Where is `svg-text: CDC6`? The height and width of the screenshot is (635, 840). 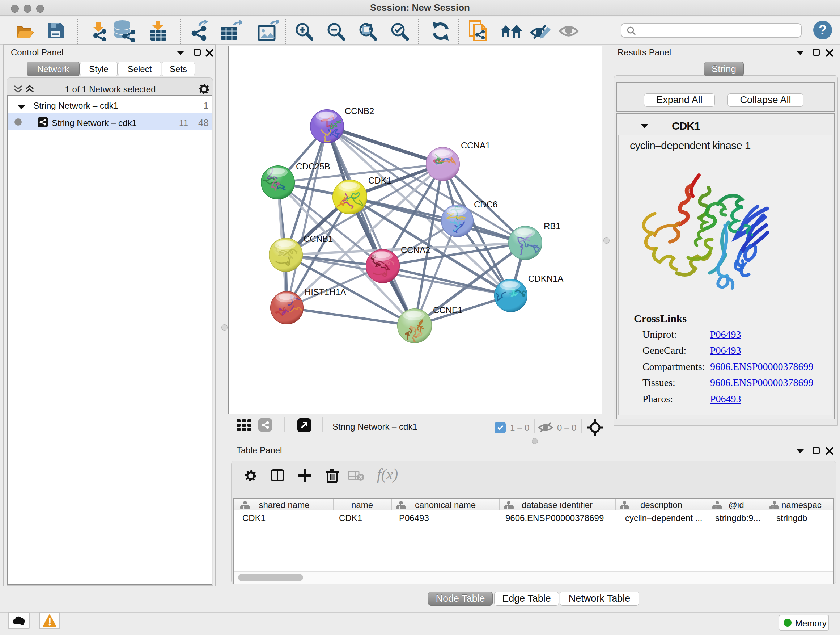
svg-text: CDC6 is located at coordinates (486, 204).